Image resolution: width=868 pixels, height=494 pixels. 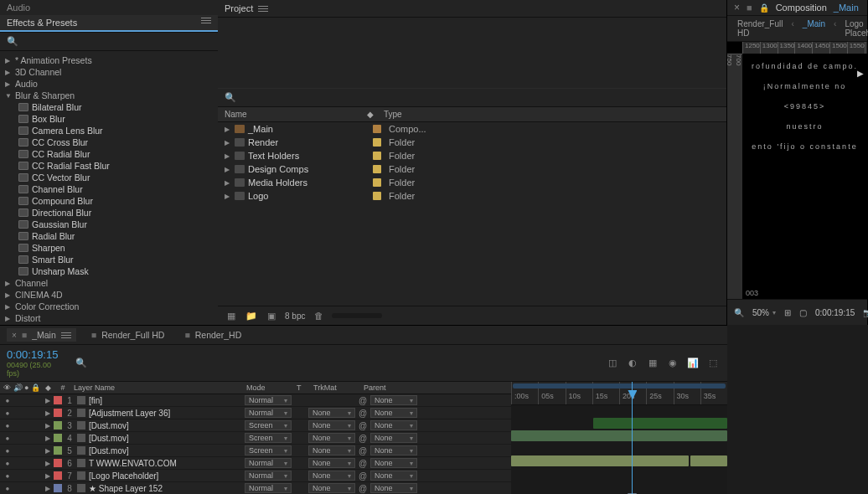 I want to click on project-item: ▶ Text Holders Folder, so click(x=473, y=156).